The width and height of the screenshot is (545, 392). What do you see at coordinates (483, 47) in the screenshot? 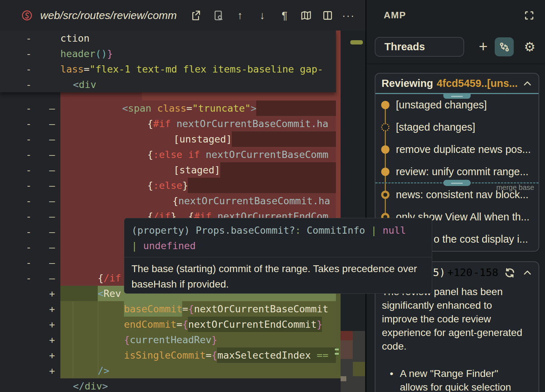
I see `new-thread-button: +` at bounding box center [483, 47].